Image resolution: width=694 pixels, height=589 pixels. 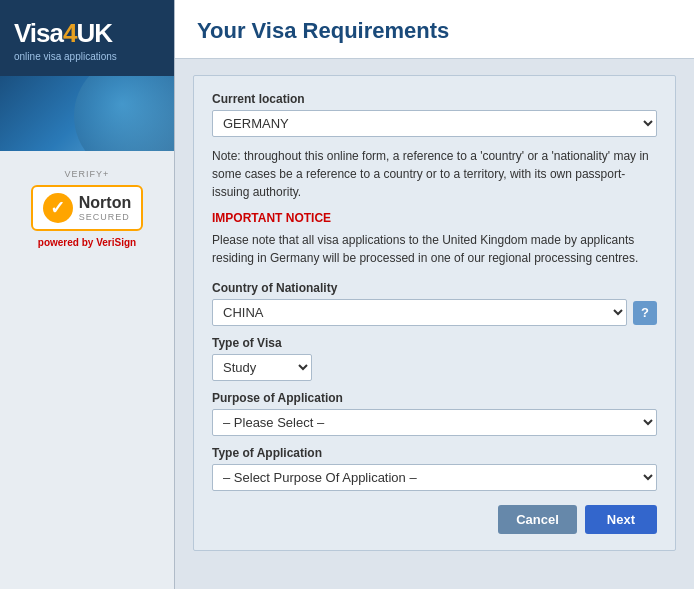 What do you see at coordinates (434, 414) in the screenshot?
I see `purpose-field: Purpose of Application – Please Select –…` at bounding box center [434, 414].